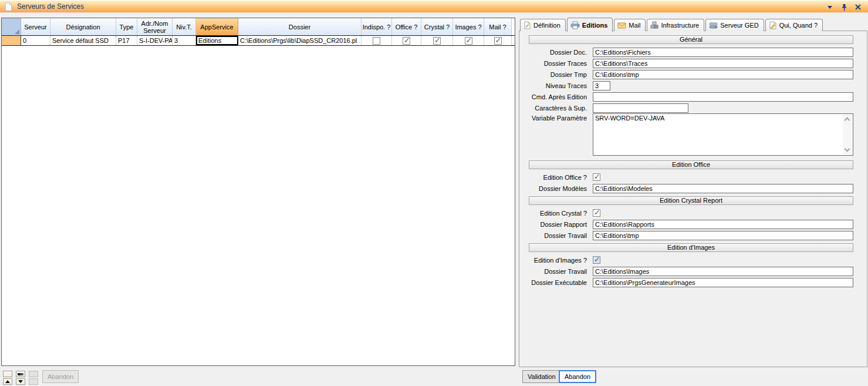  I want to click on field-label: Dossier Rapport, so click(556, 224).